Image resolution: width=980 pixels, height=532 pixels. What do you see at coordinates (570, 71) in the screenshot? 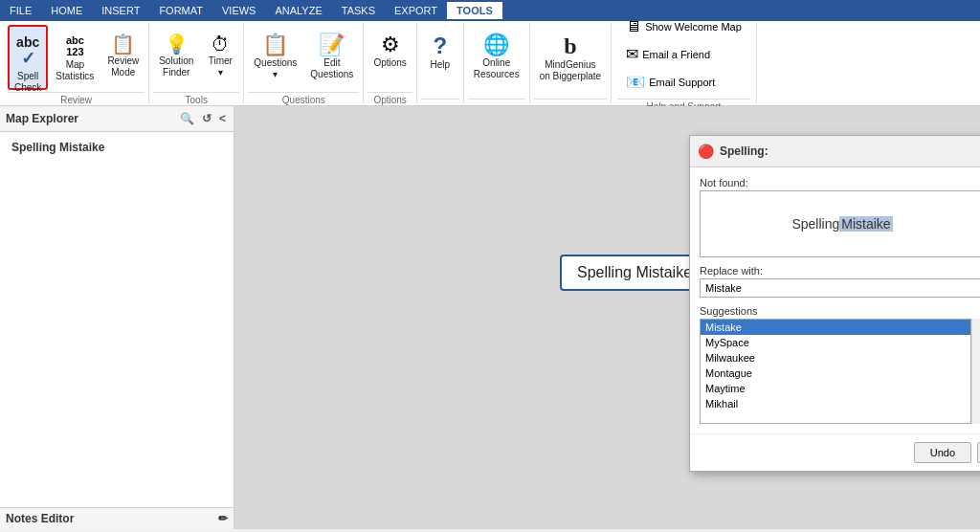
I see `mindgenius-label: MindGeniuson Biggerplate` at bounding box center [570, 71].